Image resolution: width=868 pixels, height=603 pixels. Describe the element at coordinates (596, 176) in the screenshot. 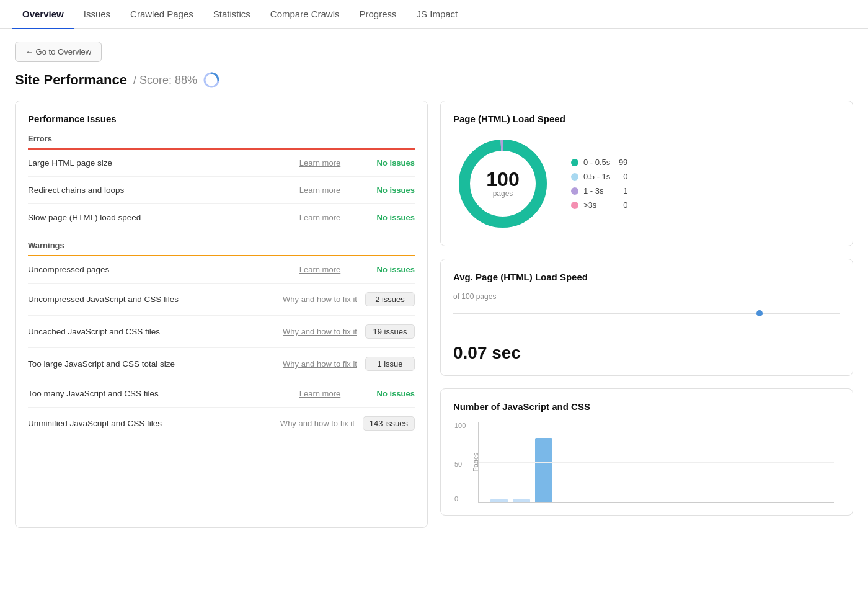

I see `legend-label-1: 0.5 - 1s` at that location.